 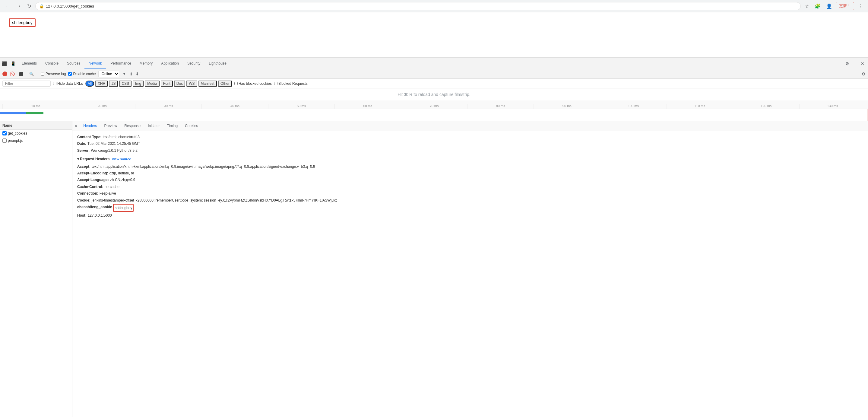 What do you see at coordinates (829, 6) in the screenshot?
I see `account-icon: 👤` at bounding box center [829, 6].